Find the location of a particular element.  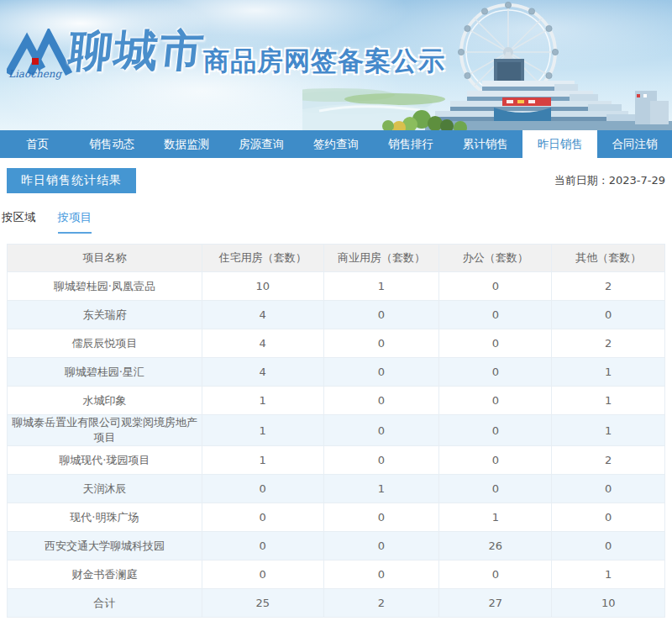

table-row: 西安交通大学聊城科技园00260 is located at coordinates (336, 546).